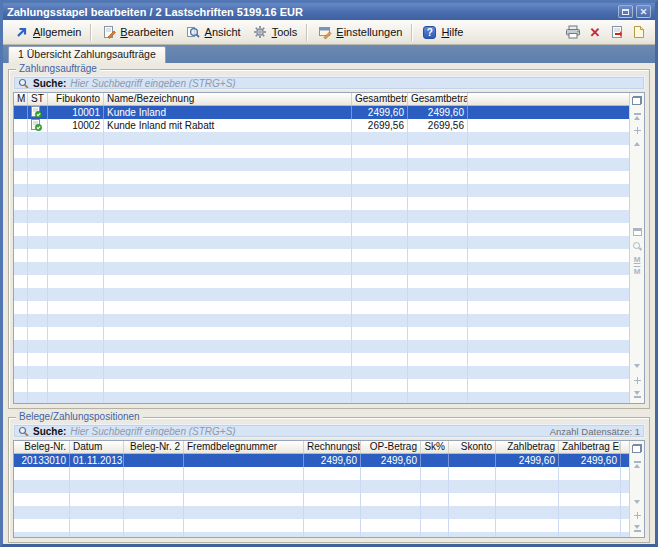  Describe the element at coordinates (329, 431) in the screenshot. I see `search-bar-lower: Suche: Hier Suchbegriff eingeben (STRG+S…` at that location.